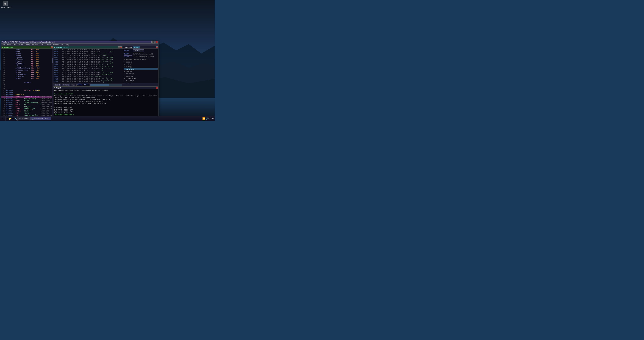 Image resolution: width=644 pixels, height=340 pixels. What do you see at coordinates (140, 74) in the screenshot?
I see `ira-tree-item: ▶ SYMBOL (0)` at bounding box center [140, 74].